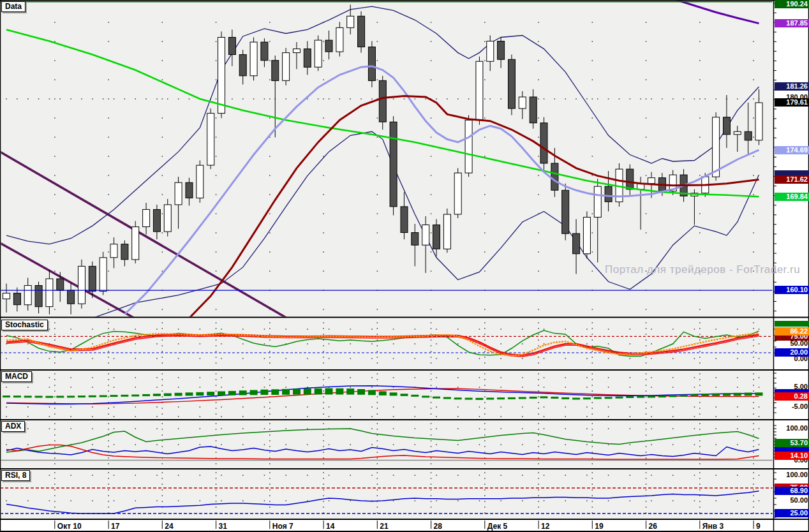  Describe the element at coordinates (330, 526) in the screenshot. I see `time-axis-label: 14` at that location.